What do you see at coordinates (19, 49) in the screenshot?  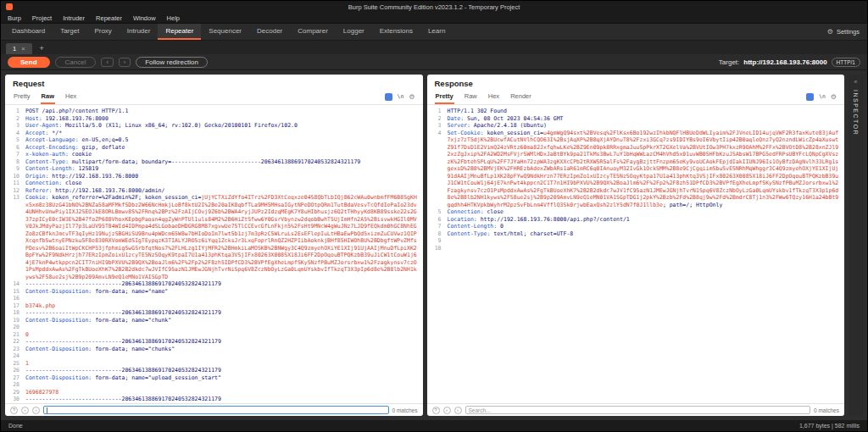 I see `repeater-tab-1: 1 ×` at bounding box center [19, 49].